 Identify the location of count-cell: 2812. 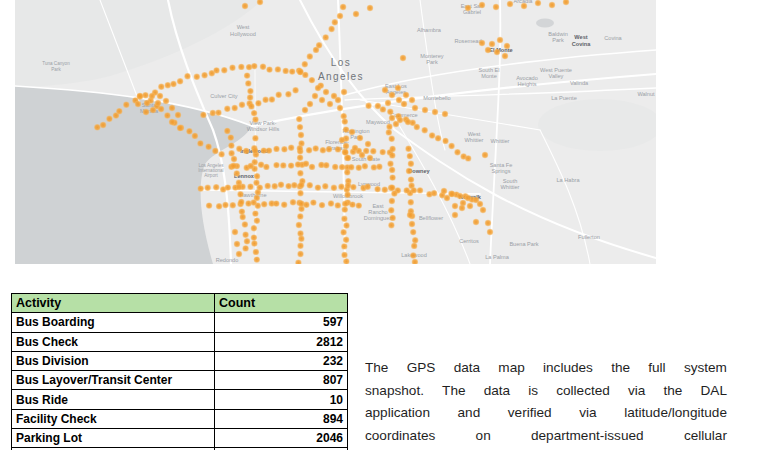
(282, 342).